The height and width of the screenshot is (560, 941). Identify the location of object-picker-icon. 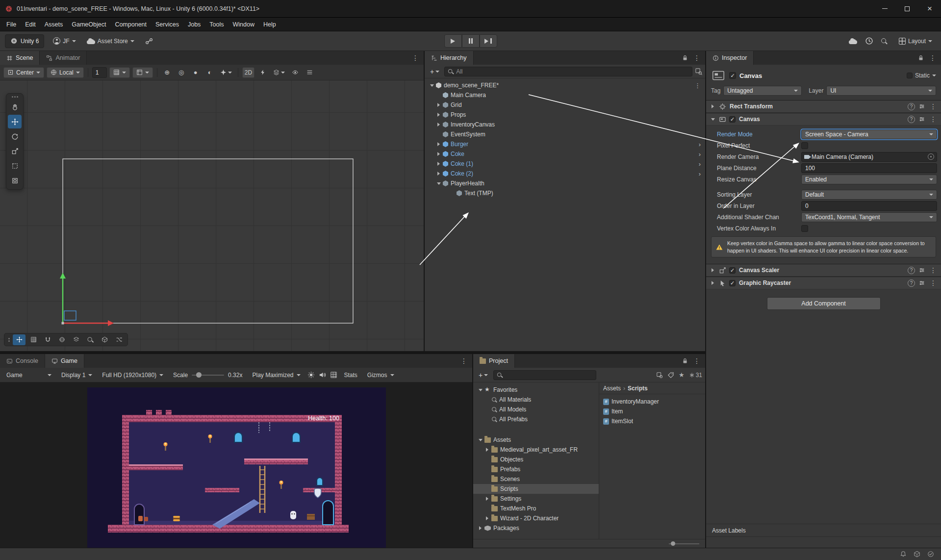
(931, 157).